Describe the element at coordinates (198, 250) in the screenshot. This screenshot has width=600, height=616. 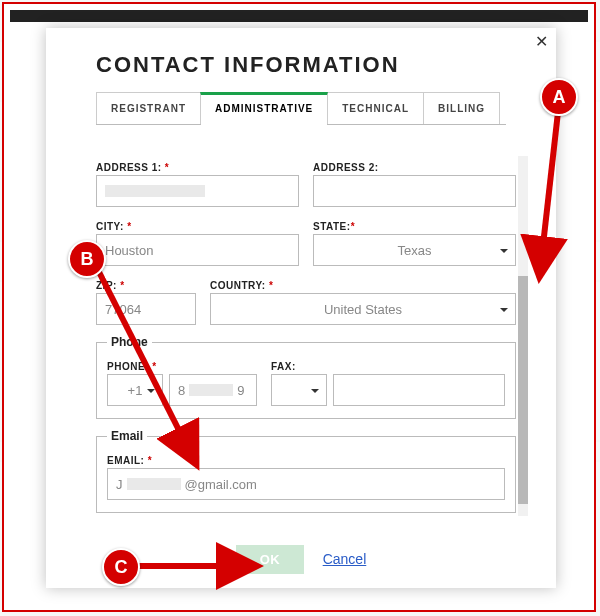
I see `city-input` at that location.